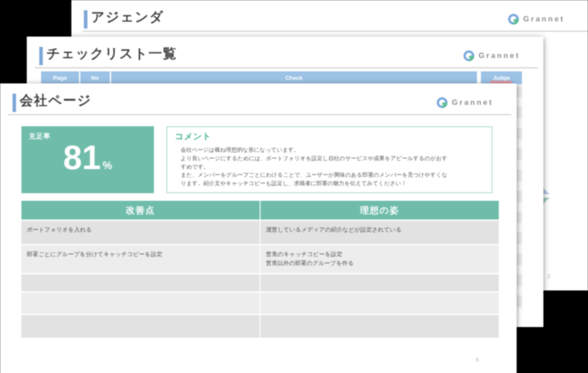 The width and height of the screenshot is (588, 373). I want to click on improvement-cell: ポートフォリオを入れる, so click(141, 232).